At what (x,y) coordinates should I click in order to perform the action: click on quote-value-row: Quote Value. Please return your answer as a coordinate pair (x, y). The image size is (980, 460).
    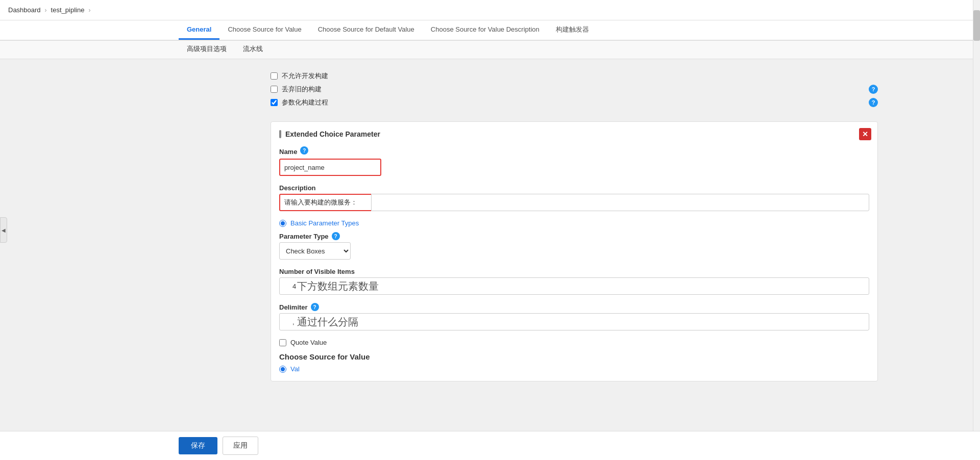
    Looking at the image, I should click on (574, 343).